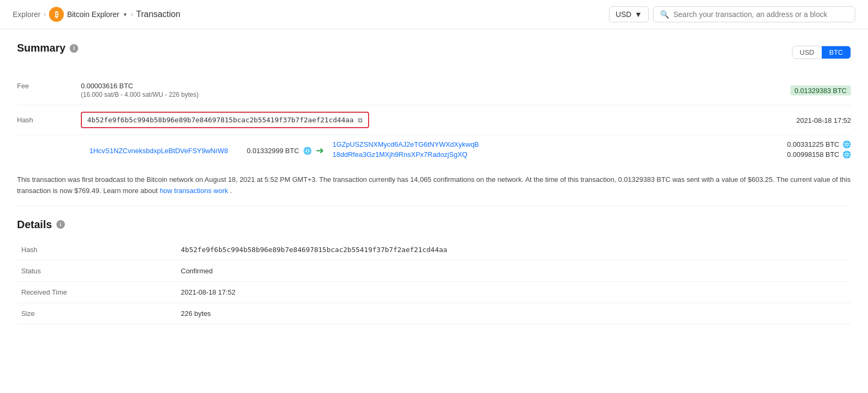 The image size is (868, 393). Describe the element at coordinates (405, 145) in the screenshot. I see `output-address-1-link: 1GZpUSZSNXMycd6AJ2eTG6tNYWXdXykwqB` at that location.